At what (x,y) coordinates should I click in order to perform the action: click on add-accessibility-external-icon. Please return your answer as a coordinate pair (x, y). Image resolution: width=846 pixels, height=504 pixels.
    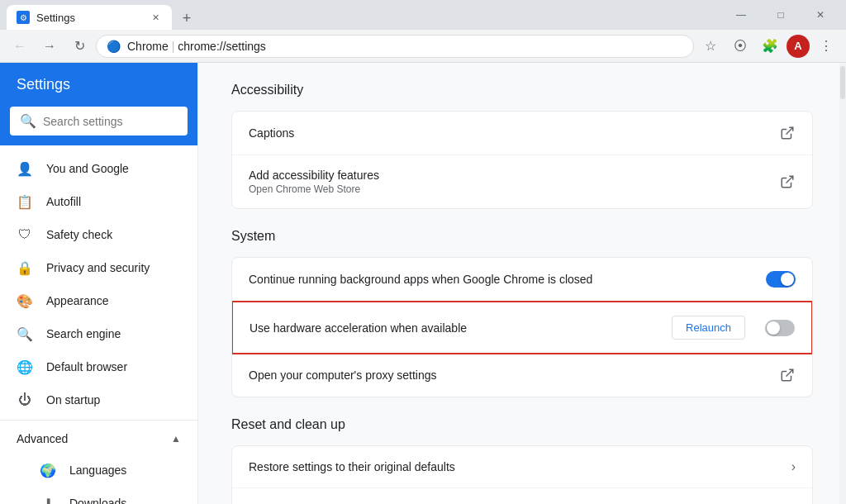
    Looking at the image, I should click on (787, 182).